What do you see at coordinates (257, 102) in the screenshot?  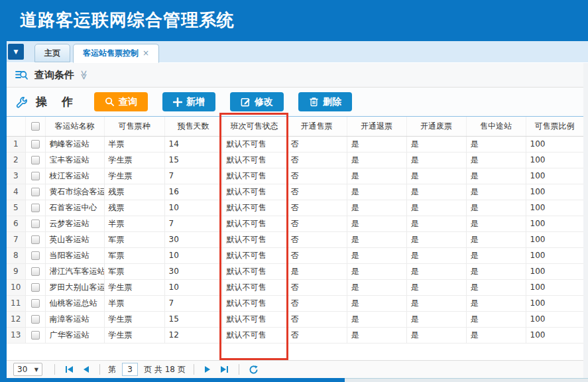 I see `edit-button: 修改` at bounding box center [257, 102].